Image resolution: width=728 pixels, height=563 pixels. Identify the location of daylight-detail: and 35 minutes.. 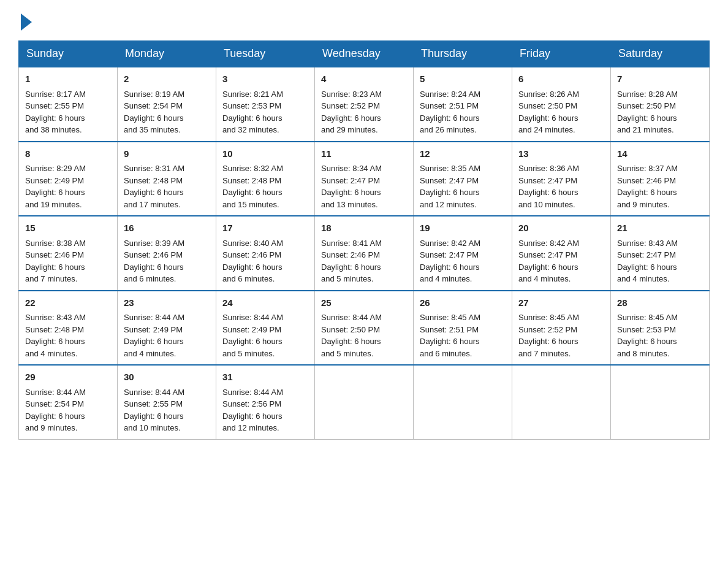
(152, 130).